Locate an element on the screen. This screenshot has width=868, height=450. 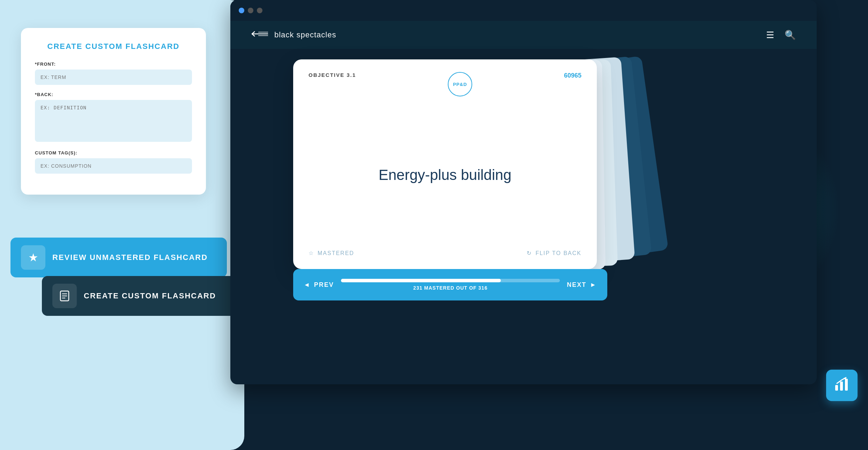
back-input is located at coordinates (113, 121).